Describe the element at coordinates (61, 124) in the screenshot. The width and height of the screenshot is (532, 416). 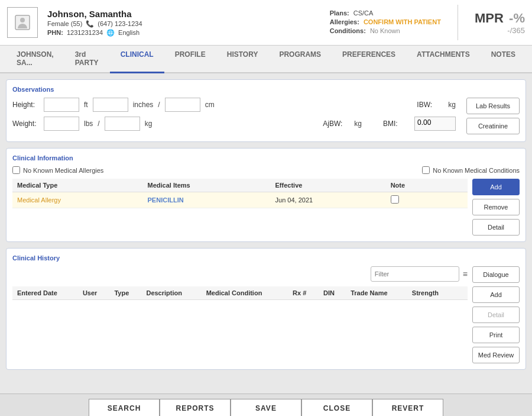
I see `weight-lbs-input` at that location.